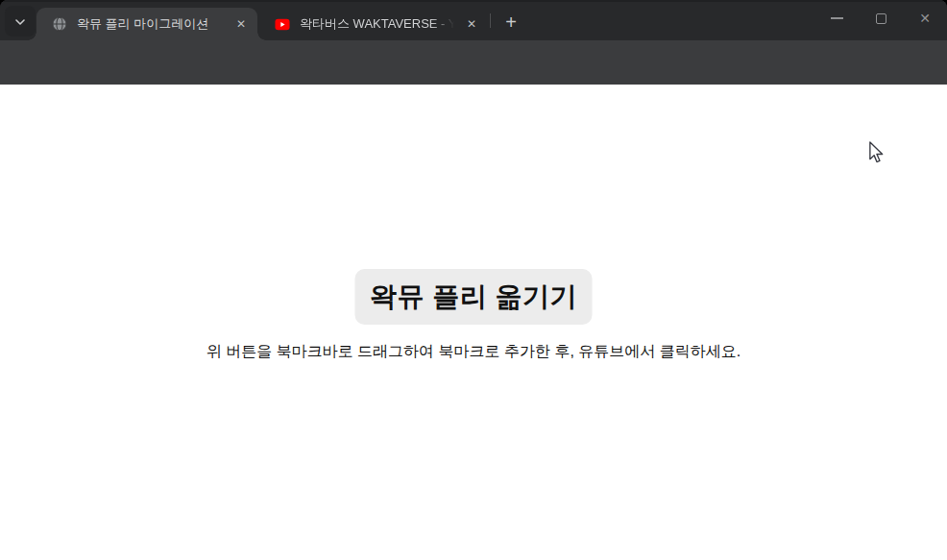  Describe the element at coordinates (511, 22) in the screenshot. I see `new-tab-button: +` at that location.